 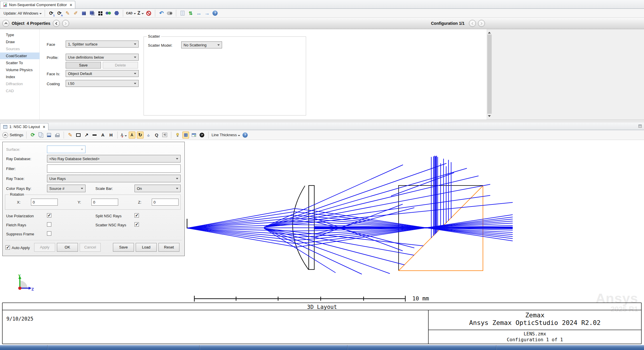 What do you see at coordinates (140, 135) in the screenshot?
I see `rotate-tool-icon: ↻` at bounding box center [140, 135].